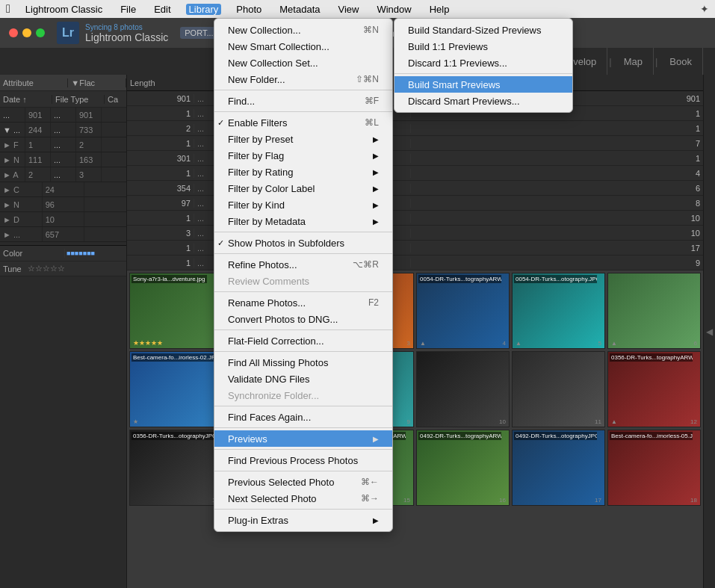 This screenshot has width=715, height=588. I want to click on menu-enable-filters-check: ✓, so click(221, 123).